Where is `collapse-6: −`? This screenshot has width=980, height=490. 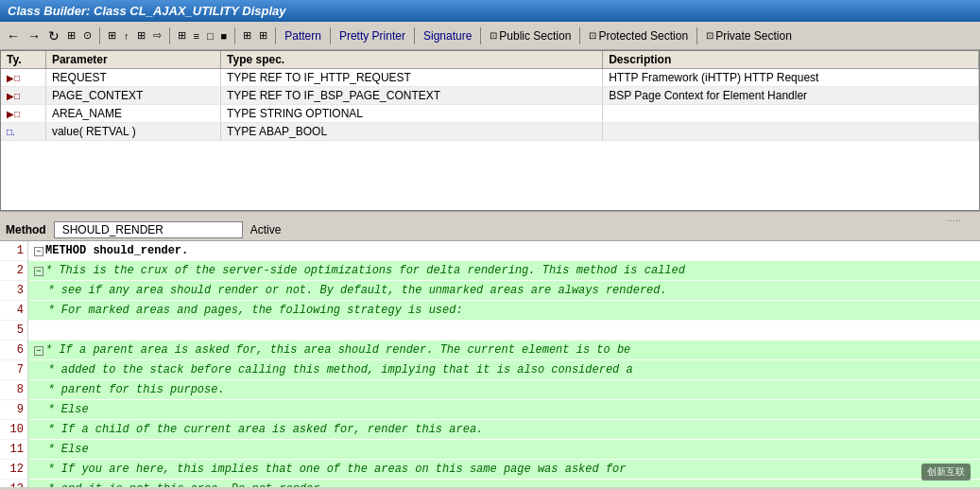
collapse-6: − is located at coordinates (39, 351).